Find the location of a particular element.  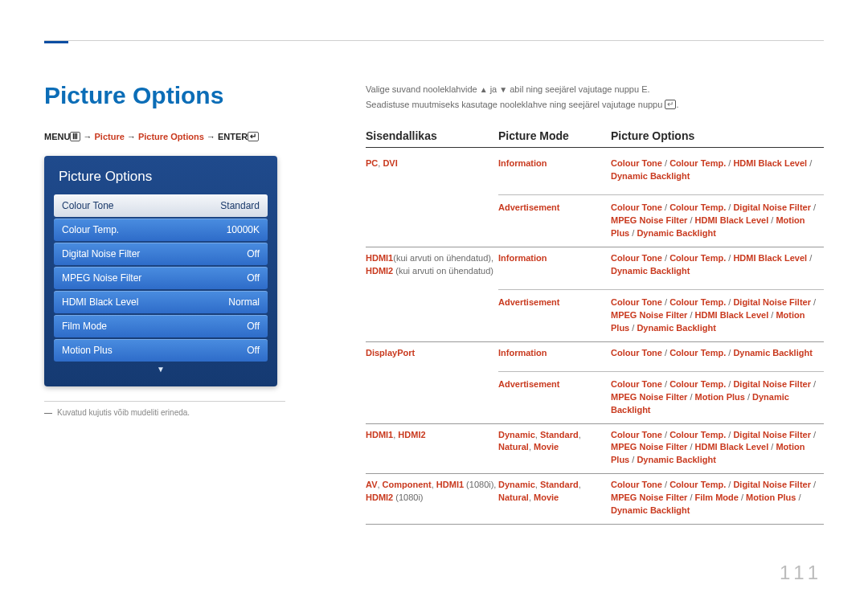

text-part: MPEG Noise Filter is located at coordinates (649, 220).